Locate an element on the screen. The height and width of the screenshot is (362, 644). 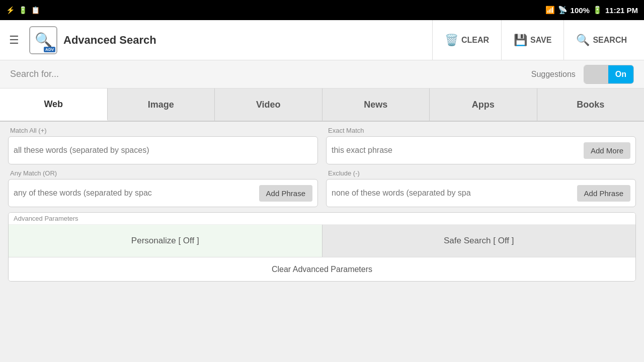
exclude-add-phrase-button: Add Phrase is located at coordinates (604, 193).